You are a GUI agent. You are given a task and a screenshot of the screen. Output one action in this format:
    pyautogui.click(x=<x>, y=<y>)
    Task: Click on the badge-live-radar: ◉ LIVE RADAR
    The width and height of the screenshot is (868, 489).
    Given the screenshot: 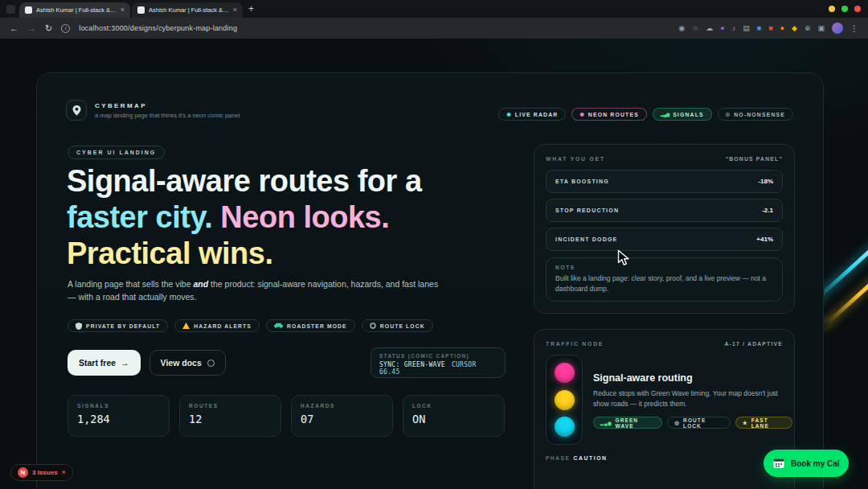 What is the action you would take?
    pyautogui.click(x=532, y=114)
    